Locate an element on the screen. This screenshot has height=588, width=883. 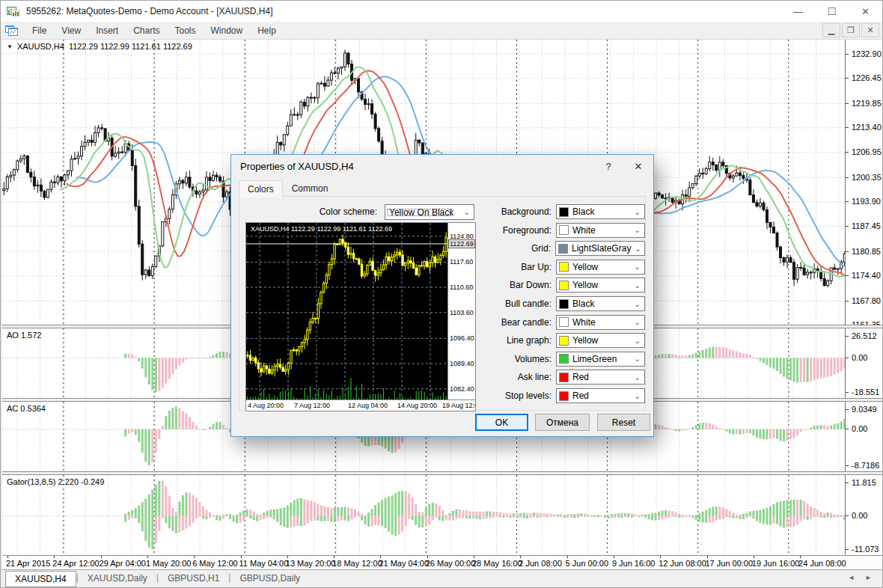
time-axis-label: 18 May 12:00 is located at coordinates (358, 563).